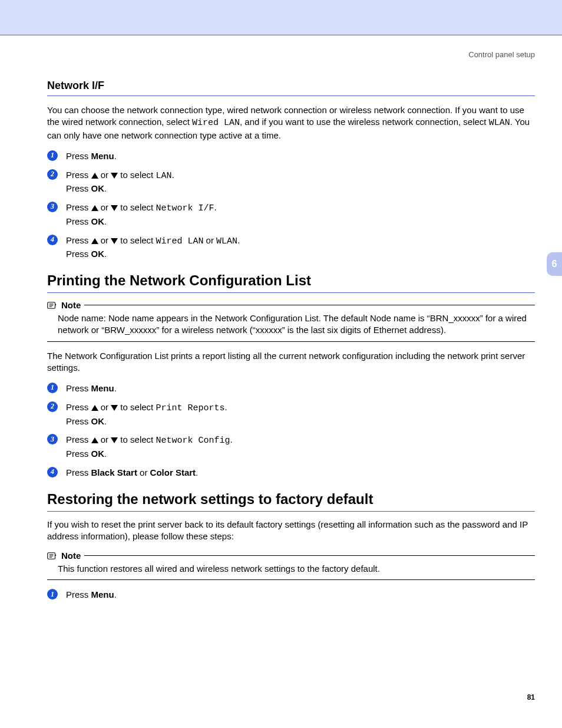 Image resolution: width=562 pixels, height=728 pixels. What do you see at coordinates (291, 327) in the screenshot?
I see `note-body: Node name: Node name appears in the Netw…` at bounding box center [291, 327].